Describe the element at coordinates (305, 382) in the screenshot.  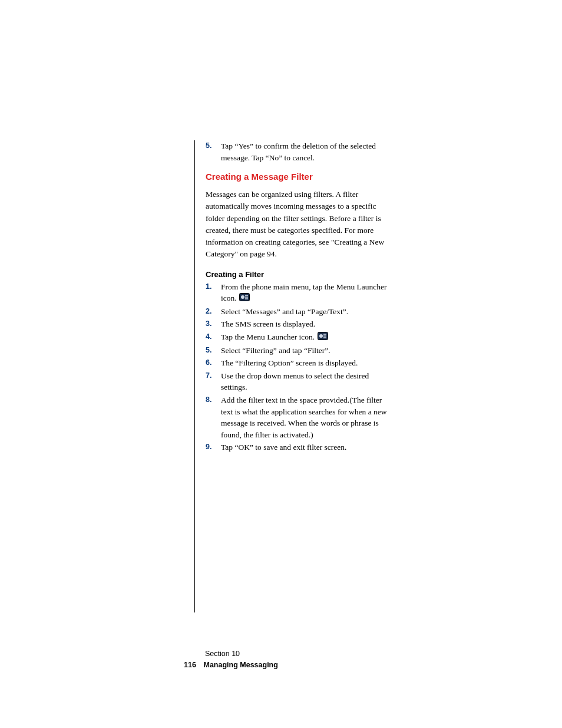
I see `item-text: Use the drop down menus to select the de…` at that location.